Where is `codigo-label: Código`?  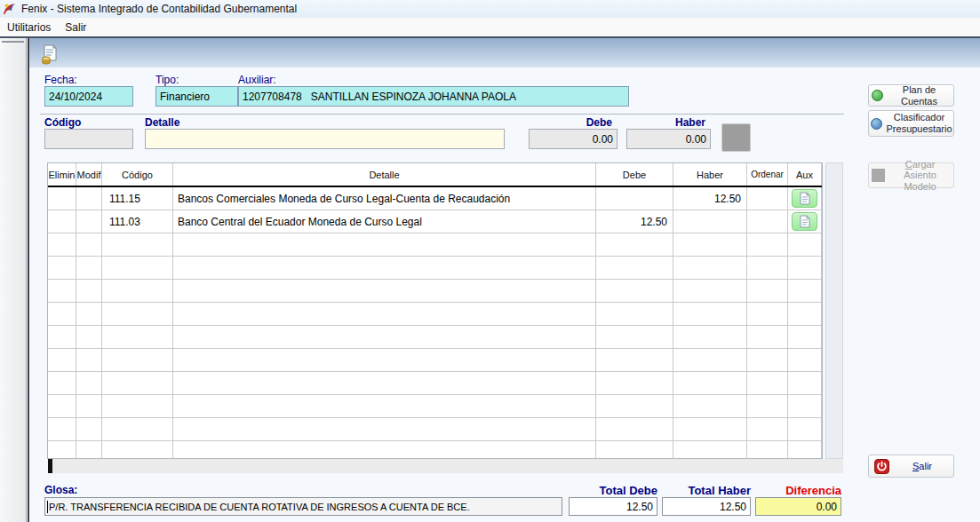 codigo-label: Código is located at coordinates (62, 123).